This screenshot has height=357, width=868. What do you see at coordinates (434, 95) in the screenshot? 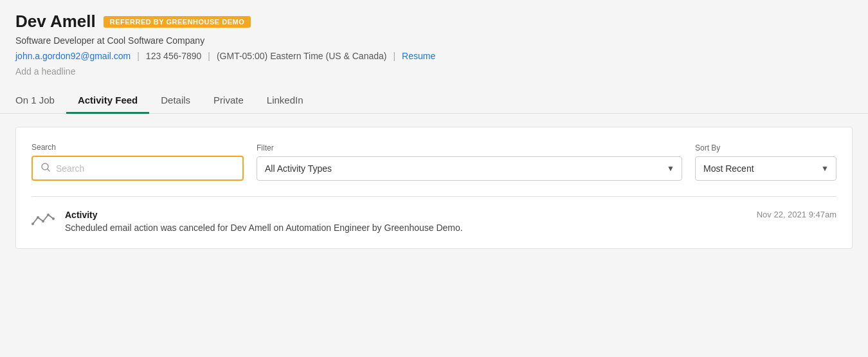
I see `tabs-nav-section: On 1 Job Activity Feed Details Private L…` at bounding box center [434, 95].